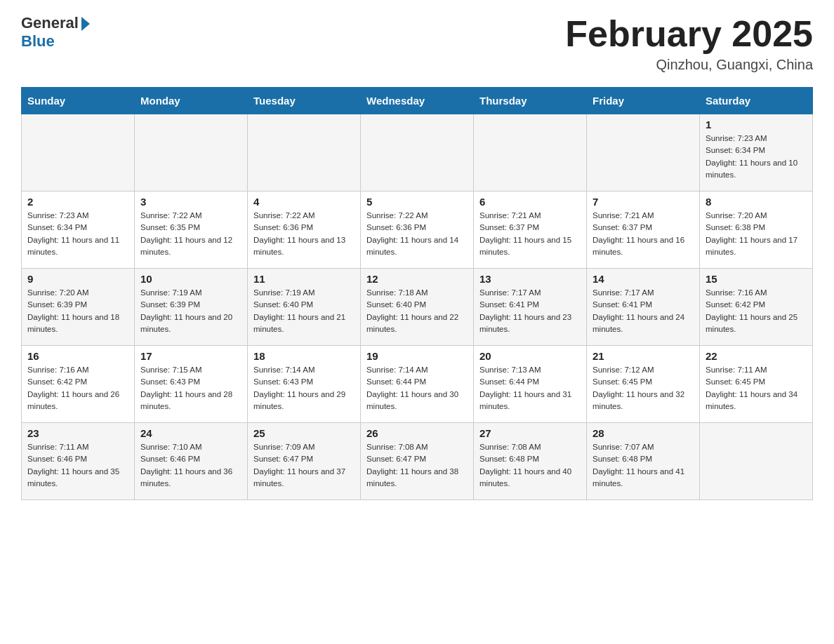 Image resolution: width=834 pixels, height=644 pixels. I want to click on day-number: 12, so click(417, 279).